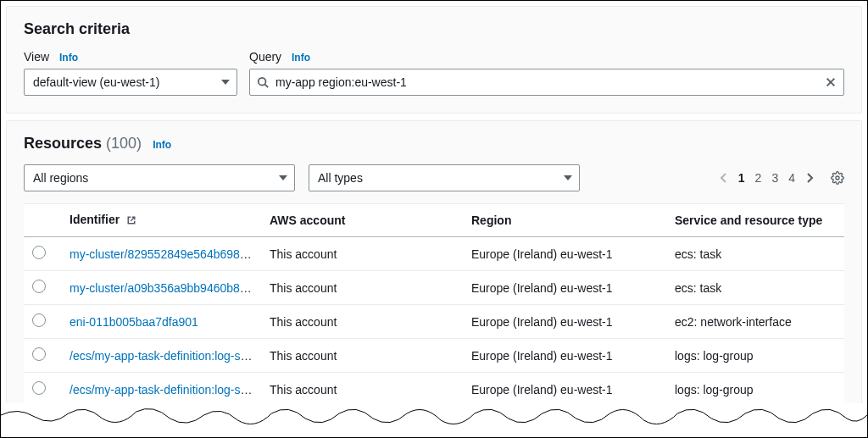  Describe the element at coordinates (97, 82) in the screenshot. I see `view-select-value: default-view (eu-west-1)` at that location.